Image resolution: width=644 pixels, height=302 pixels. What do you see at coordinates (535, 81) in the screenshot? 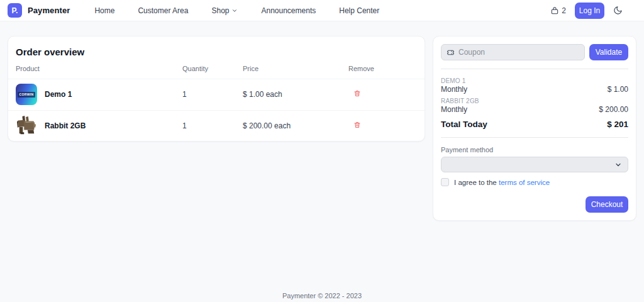
I see `summary-item-name: DEMO 1` at bounding box center [535, 81].